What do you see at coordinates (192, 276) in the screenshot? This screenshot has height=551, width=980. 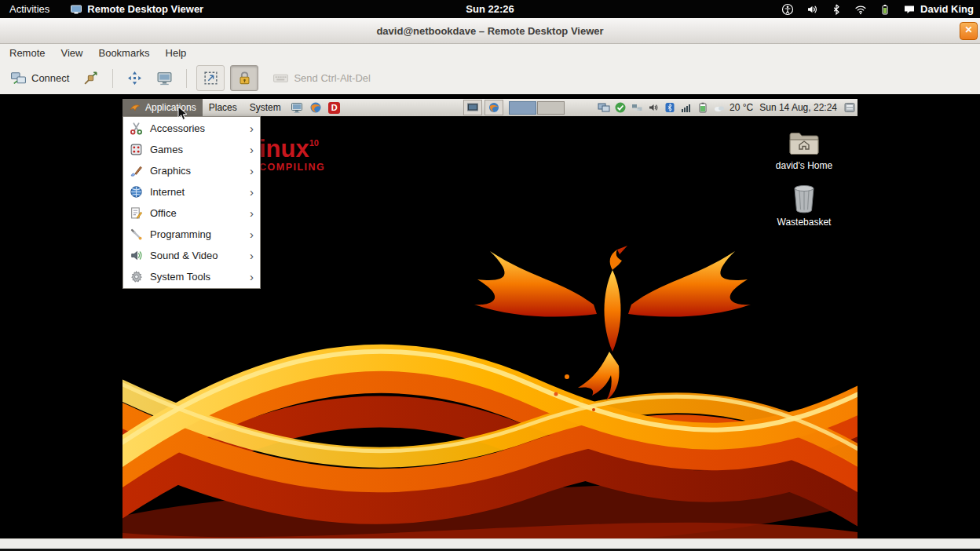 I see `menu-item-system-tools: System Tools ›` at bounding box center [192, 276].